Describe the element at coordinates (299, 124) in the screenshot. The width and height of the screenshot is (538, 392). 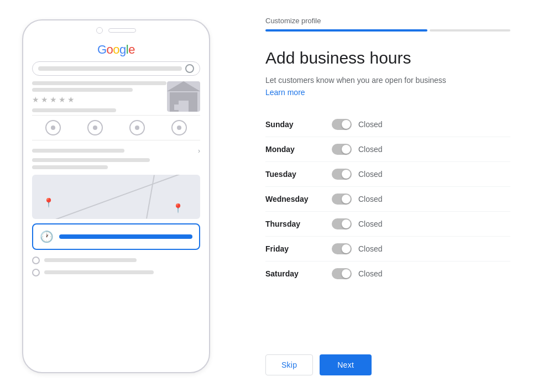
I see `day-label-sunday: Sunday` at that location.